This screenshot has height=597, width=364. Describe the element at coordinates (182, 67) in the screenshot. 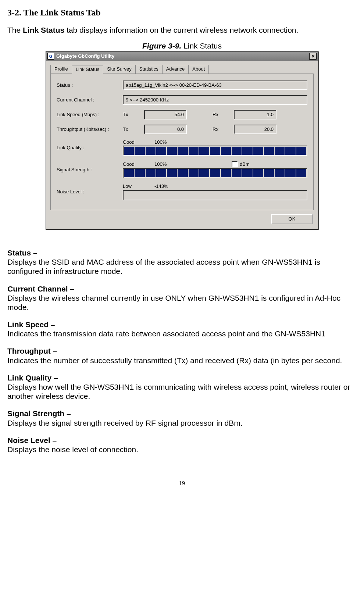

I see `tabs-row: Profile Link Status Site Survey Statisti…` at that location.